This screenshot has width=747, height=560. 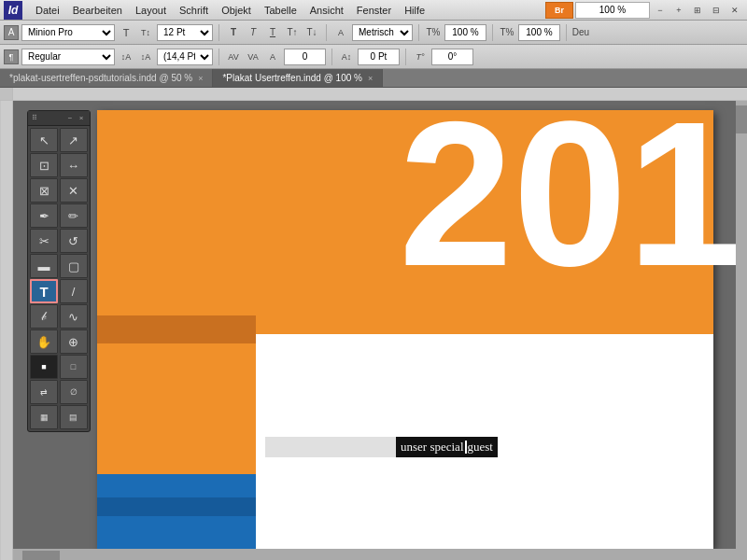 What do you see at coordinates (698, 10) in the screenshot?
I see `layout-btn: ⊞` at bounding box center [698, 10].